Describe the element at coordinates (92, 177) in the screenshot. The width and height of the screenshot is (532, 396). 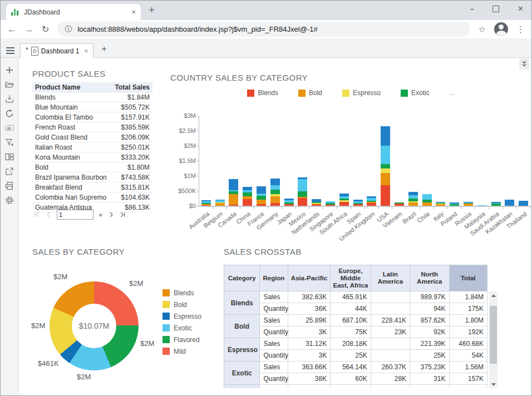
I see `table-row: Brazil Ipanema Bourbon$743.58K` at that location.